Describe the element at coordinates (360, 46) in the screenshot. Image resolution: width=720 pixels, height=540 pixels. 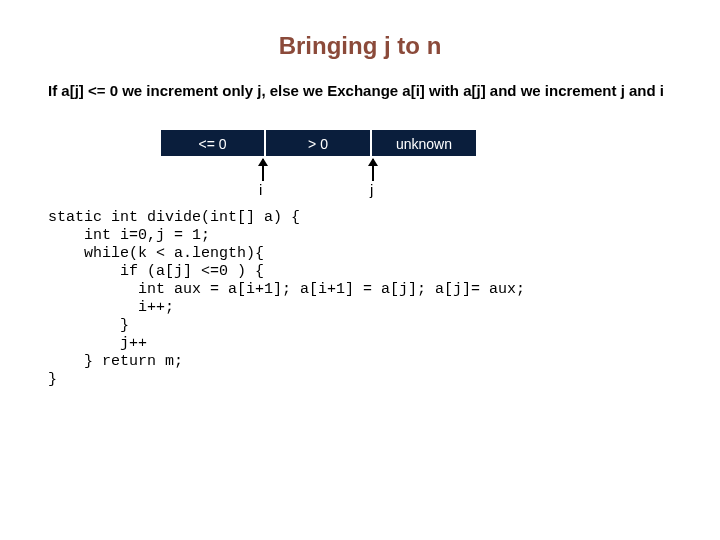
I see `slide-title: Bringing j to n` at that location.